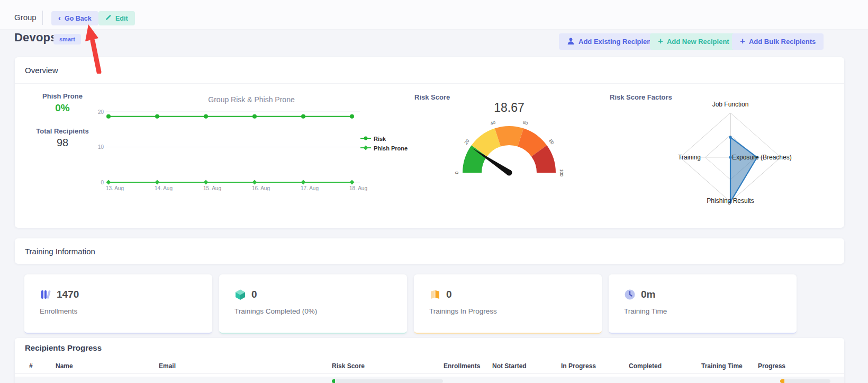 The height and width of the screenshot is (383, 868). What do you see at coordinates (310, 189) in the screenshot?
I see `svg-text: 17. Aug` at bounding box center [310, 189].